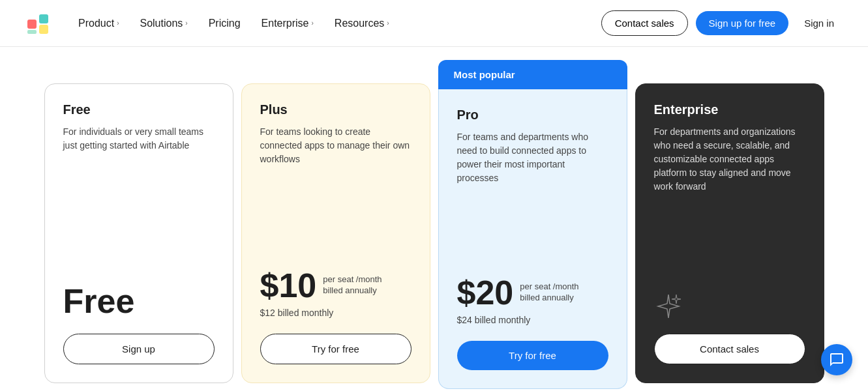 The width and height of the screenshot is (868, 391). What do you see at coordinates (549, 289) in the screenshot?
I see `plan-pro-price-details: per seat /month billed annually` at bounding box center [549, 289].